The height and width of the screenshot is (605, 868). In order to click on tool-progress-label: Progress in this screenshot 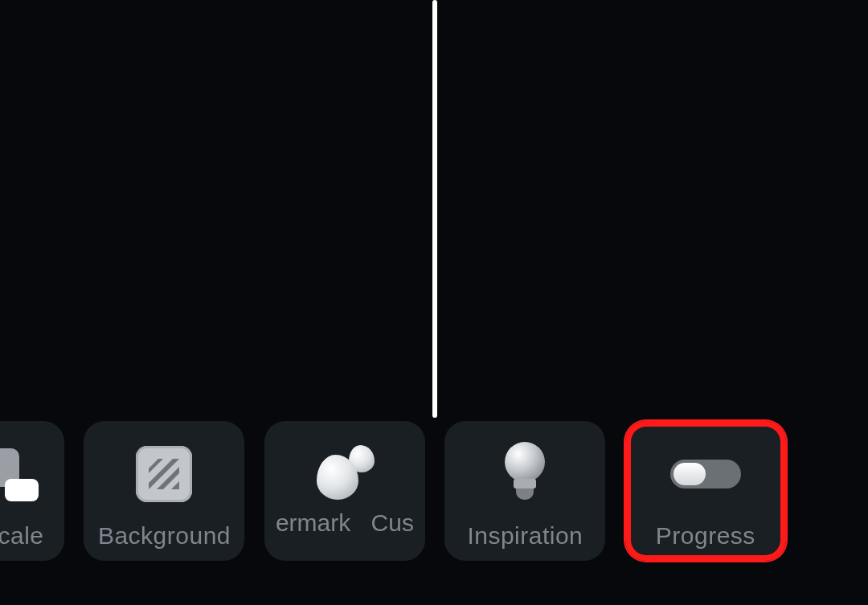, I will do `click(706, 536)`.